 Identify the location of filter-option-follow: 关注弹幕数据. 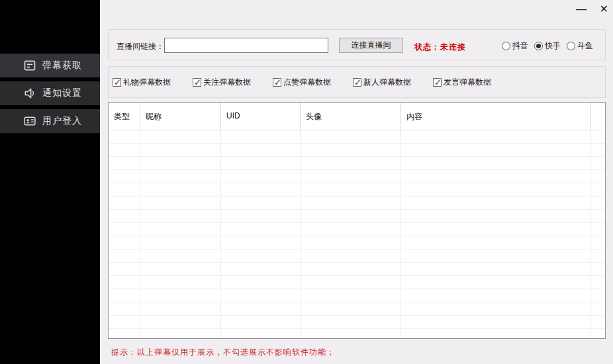
(222, 82).